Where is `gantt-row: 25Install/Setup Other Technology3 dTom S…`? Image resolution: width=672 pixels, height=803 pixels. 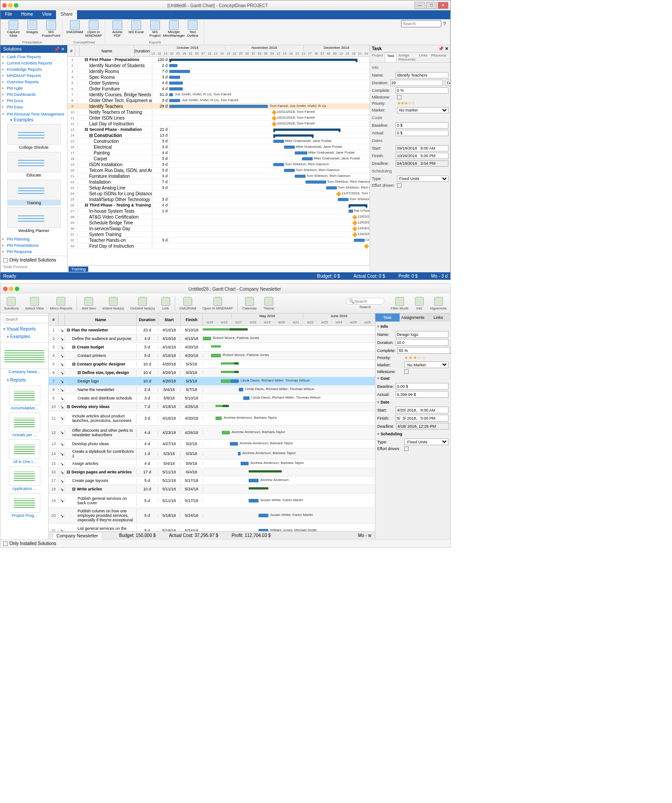 gantt-row: 25Install/Setup Other Technology3 dTom S… is located at coordinates (219, 200).